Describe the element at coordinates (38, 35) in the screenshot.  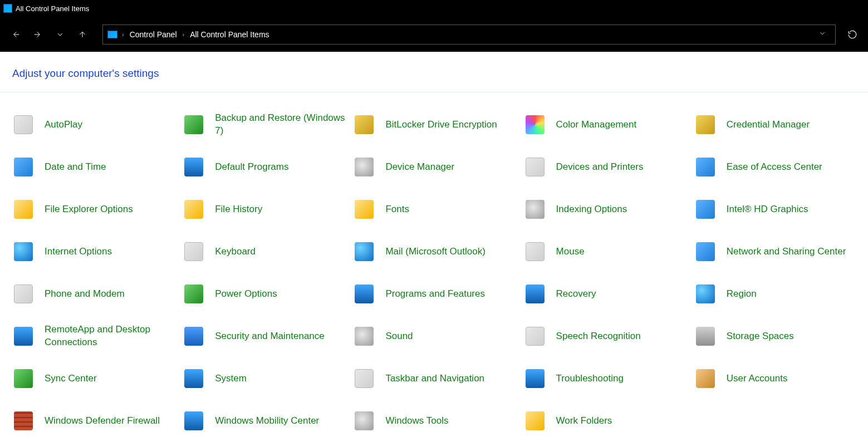
I see `forward-button` at that location.